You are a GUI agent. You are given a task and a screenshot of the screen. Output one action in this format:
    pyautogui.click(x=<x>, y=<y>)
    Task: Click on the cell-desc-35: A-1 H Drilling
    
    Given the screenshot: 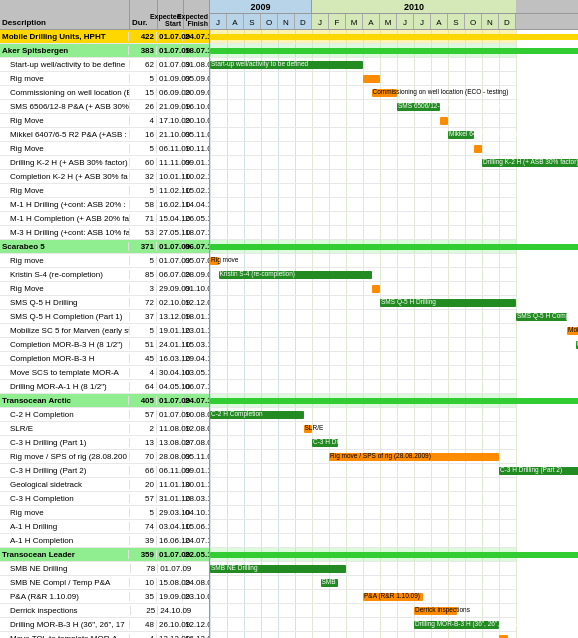 What is the action you would take?
    pyautogui.click(x=69, y=526)
    